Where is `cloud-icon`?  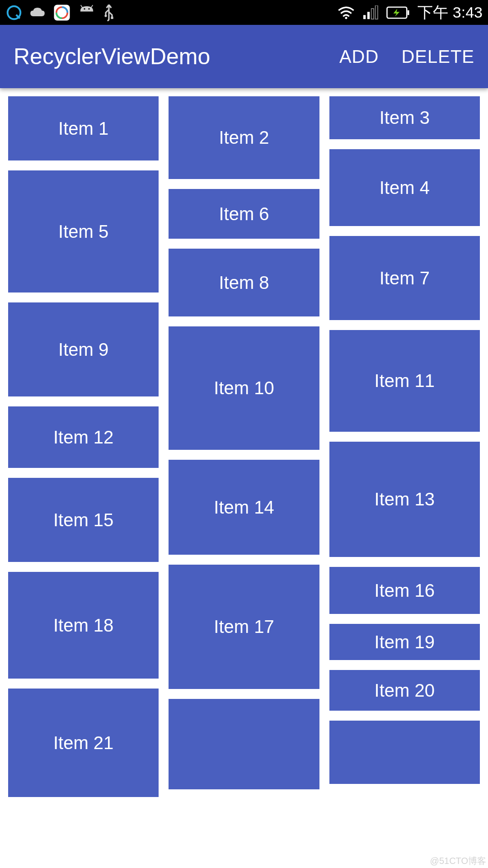 cloud-icon is located at coordinates (38, 13).